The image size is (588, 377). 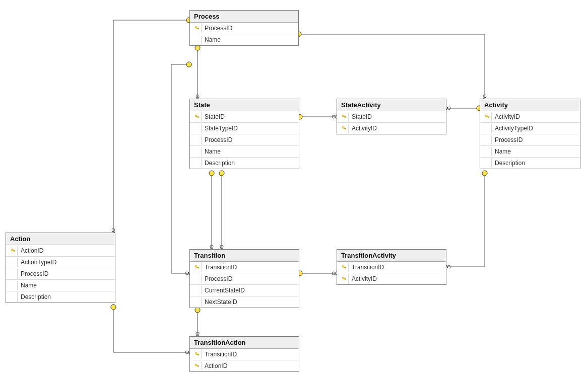 I want to click on entity-title: TransitionAction, so click(x=244, y=343).